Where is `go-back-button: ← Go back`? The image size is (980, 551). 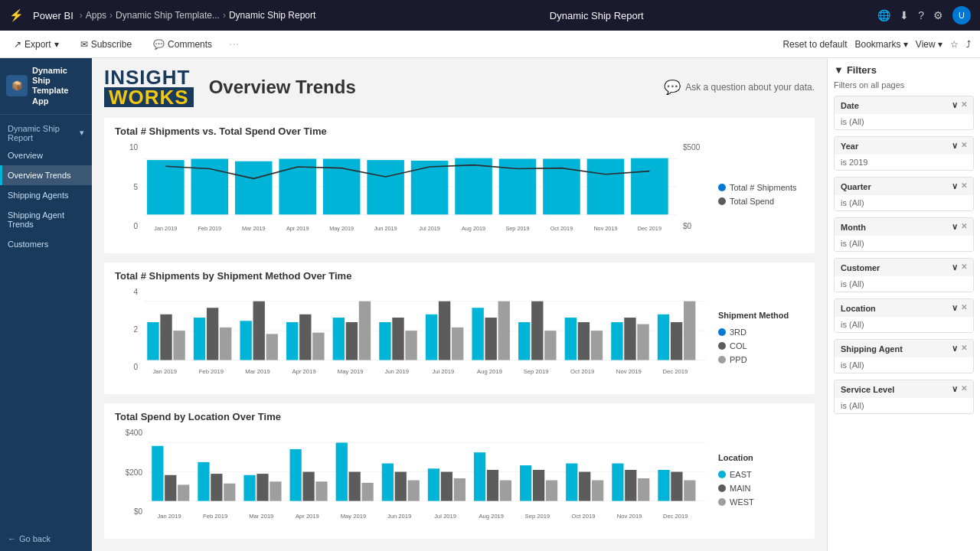 go-back-button: ← Go back is located at coordinates (46, 539).